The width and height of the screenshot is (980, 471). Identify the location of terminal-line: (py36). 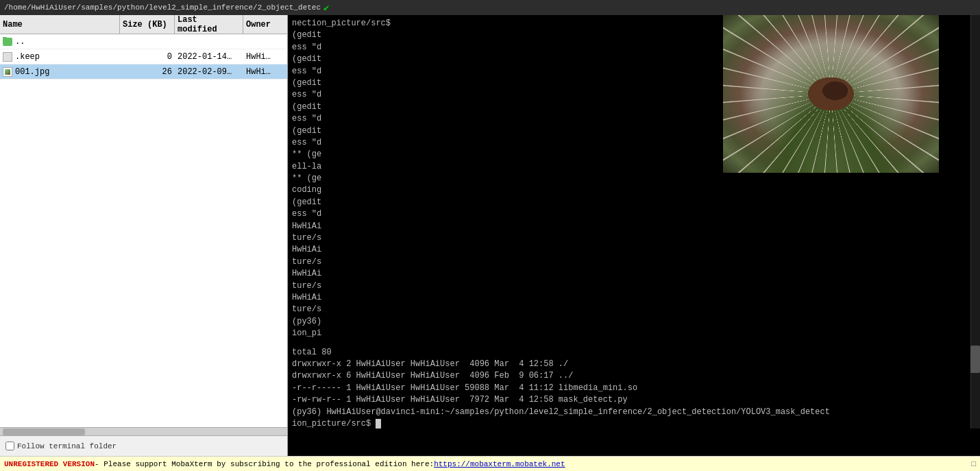
(634, 322).